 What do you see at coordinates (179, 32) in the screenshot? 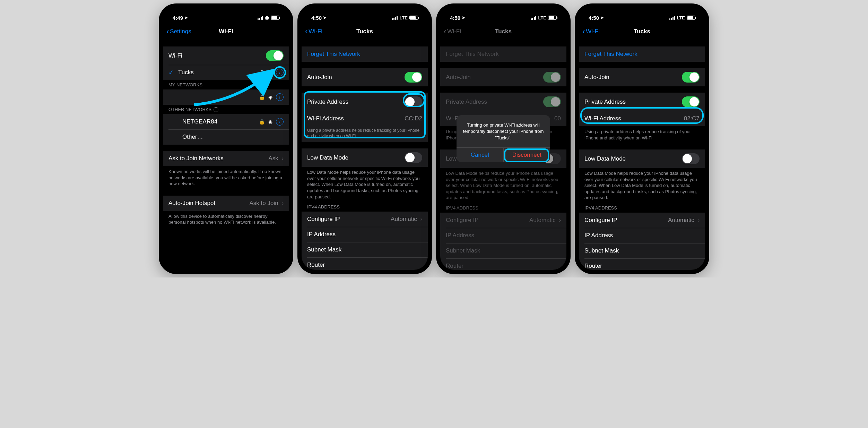
I see `back-button: ‹Settings` at bounding box center [179, 32].